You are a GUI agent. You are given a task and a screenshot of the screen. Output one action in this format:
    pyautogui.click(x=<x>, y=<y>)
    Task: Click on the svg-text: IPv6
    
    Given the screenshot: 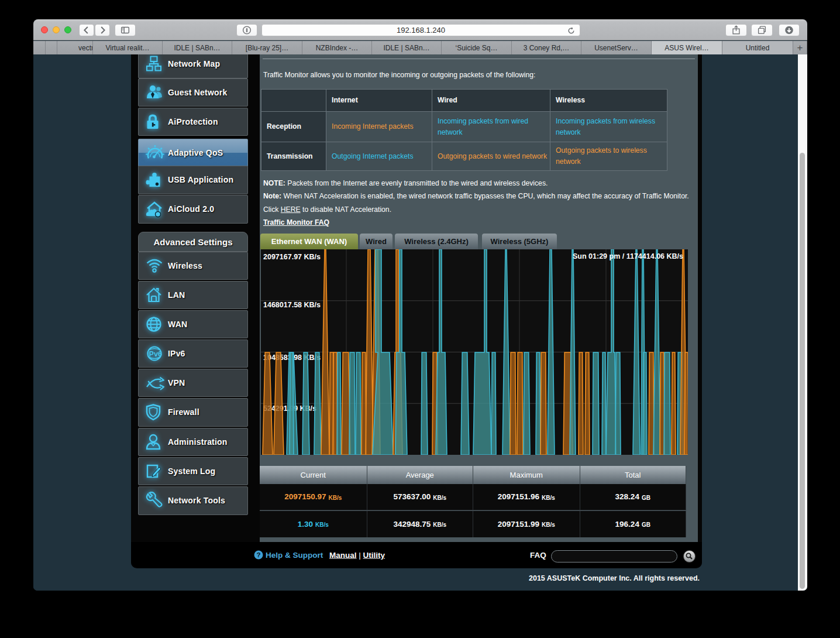 What is the action you would take?
    pyautogui.click(x=154, y=354)
    